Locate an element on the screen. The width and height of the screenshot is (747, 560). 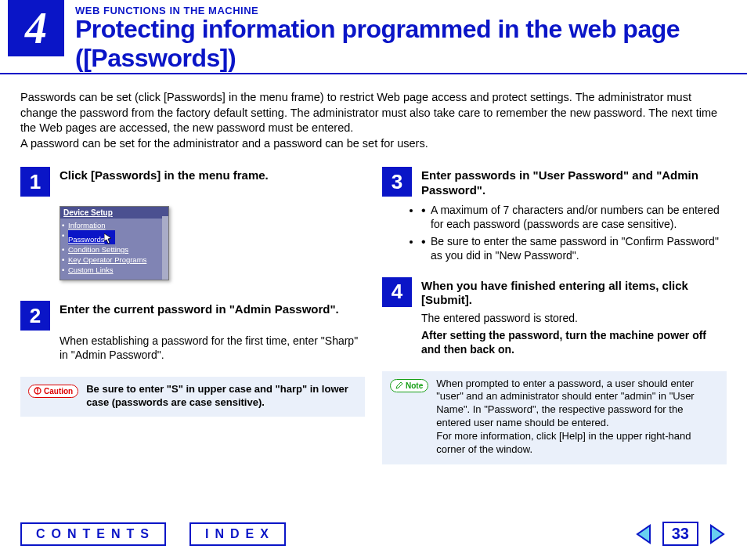
page-title: Protecting information programmed in the… is located at coordinates (411, 44).